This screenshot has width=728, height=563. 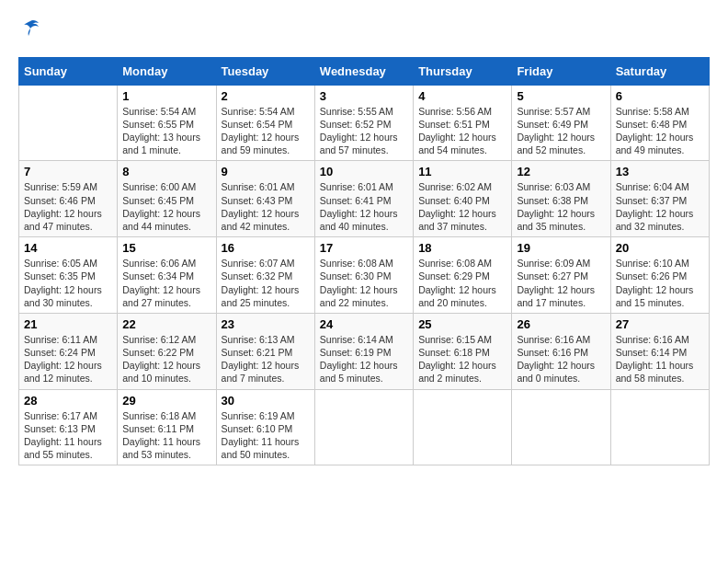 I want to click on cell-content: Sunrise: 6:10 AMSunset: 6:26 PMDaylight:…, so click(x=654, y=283).